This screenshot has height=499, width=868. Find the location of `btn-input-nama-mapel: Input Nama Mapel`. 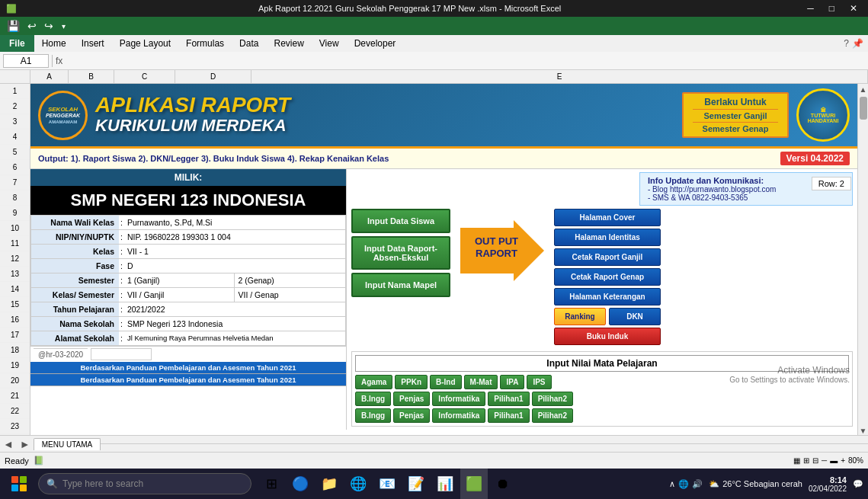

btn-input-nama-mapel: Input Nama Mapel is located at coordinates (401, 285).